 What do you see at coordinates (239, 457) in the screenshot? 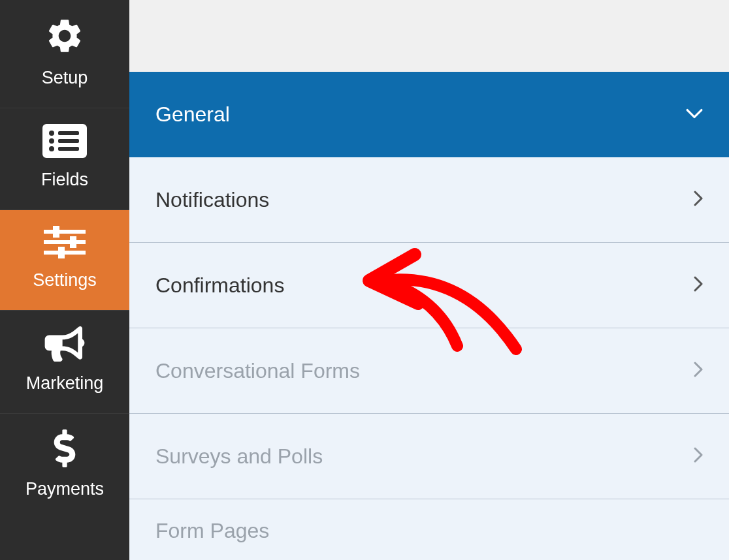
I see `settings-row-label: Surveys and Polls` at bounding box center [239, 457].